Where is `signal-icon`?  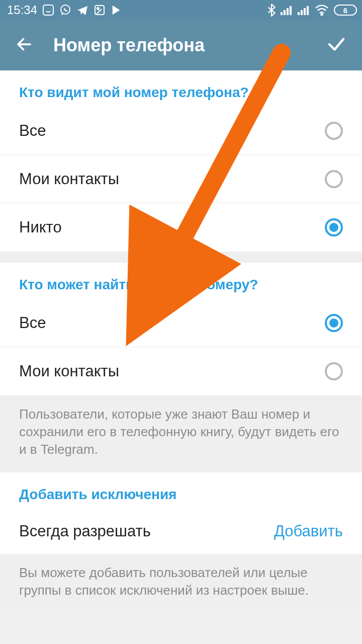
signal-icon is located at coordinates (287, 10).